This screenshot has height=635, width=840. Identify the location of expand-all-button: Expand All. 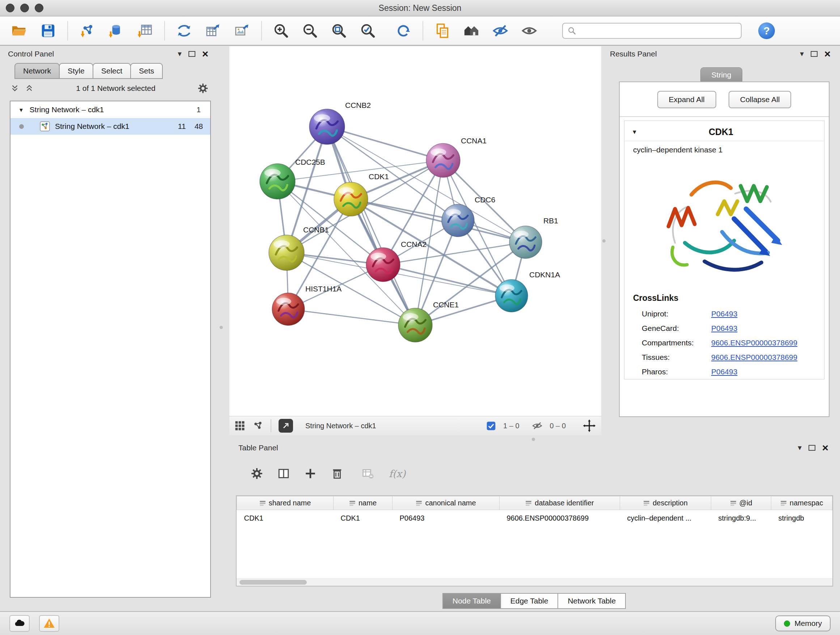
(687, 100).